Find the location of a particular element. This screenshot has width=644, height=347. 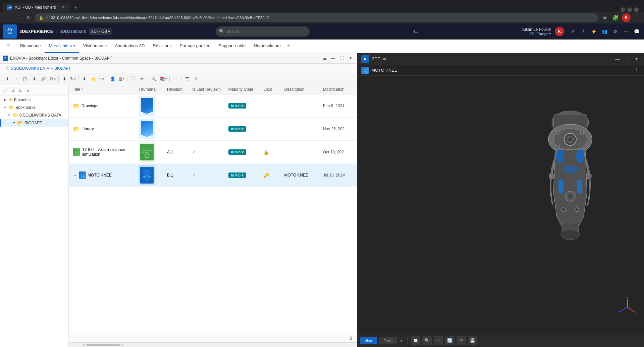

tree-icon-btn-1: 📄 is located at coordinates (5, 91).